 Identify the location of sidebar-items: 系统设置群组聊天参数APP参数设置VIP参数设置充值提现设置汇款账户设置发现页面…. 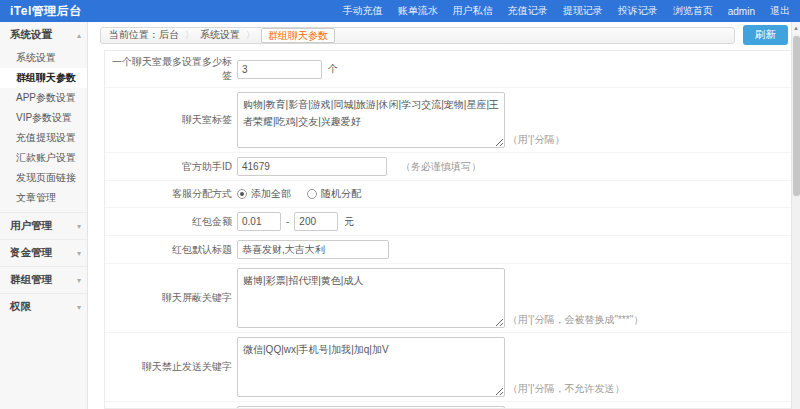
(44, 130).